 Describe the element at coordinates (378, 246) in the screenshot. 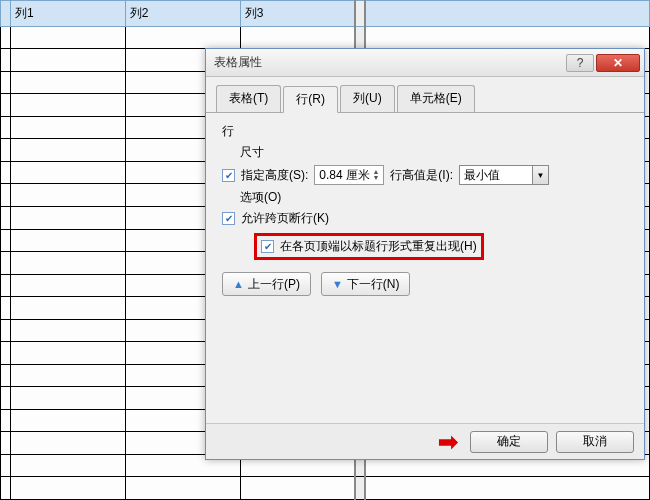

I see `repeat-header-label: 在各页顶端以标题行形式重复出现(H)` at that location.